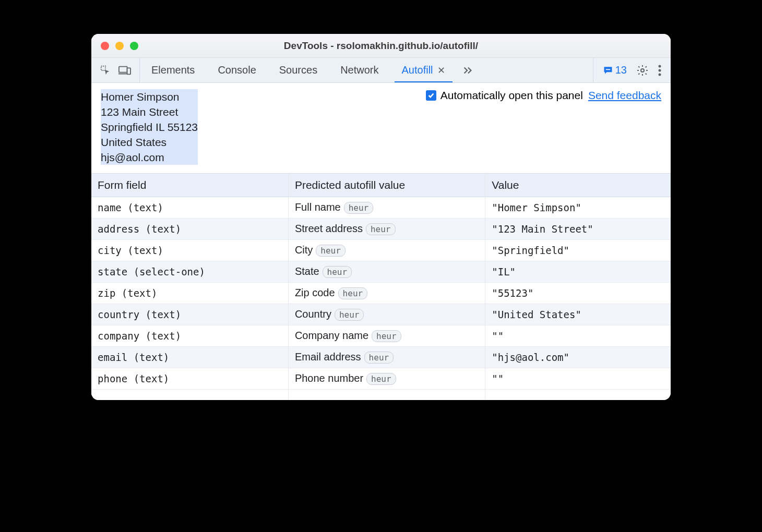 This screenshot has height=532, width=762. Describe the element at coordinates (381, 336) in the screenshot. I see `table-row: company (text)Company nameheur""` at that location.